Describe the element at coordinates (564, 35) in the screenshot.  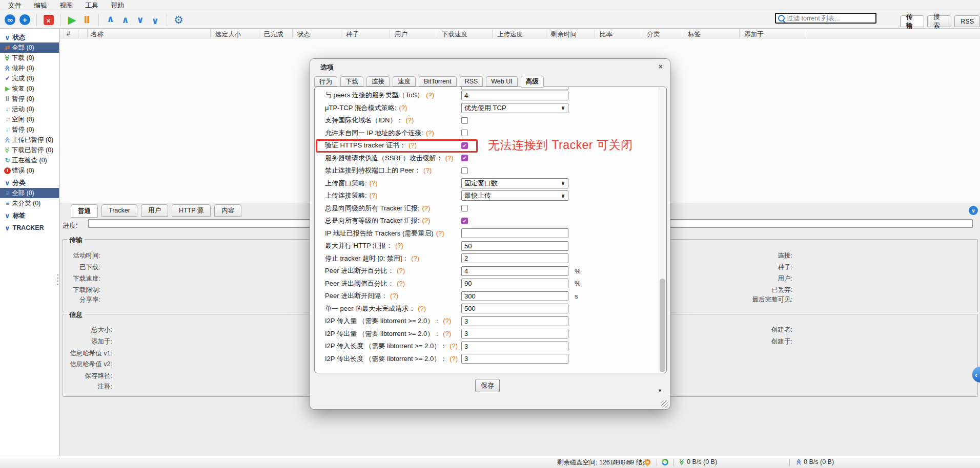
I see `column-header-剩余时间: 剩余时间` at that location.